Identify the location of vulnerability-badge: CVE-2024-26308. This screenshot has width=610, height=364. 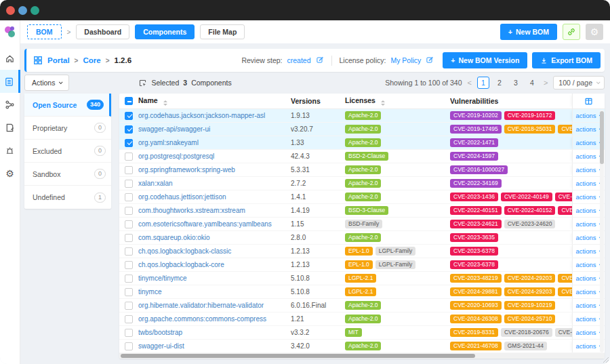
(476, 319).